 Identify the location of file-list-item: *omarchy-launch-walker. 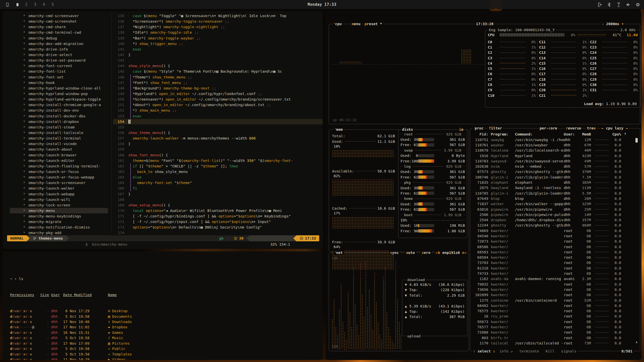
(59, 188).